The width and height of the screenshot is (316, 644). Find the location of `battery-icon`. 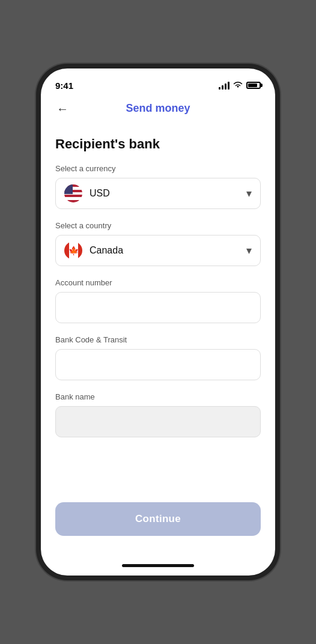

battery-icon is located at coordinates (254, 85).